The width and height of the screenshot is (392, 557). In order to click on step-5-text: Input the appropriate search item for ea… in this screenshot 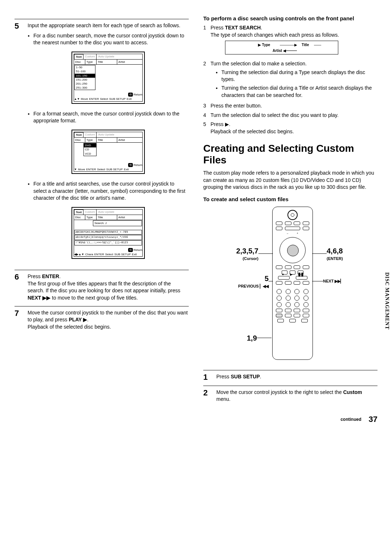, I will do `click(108, 26)`.